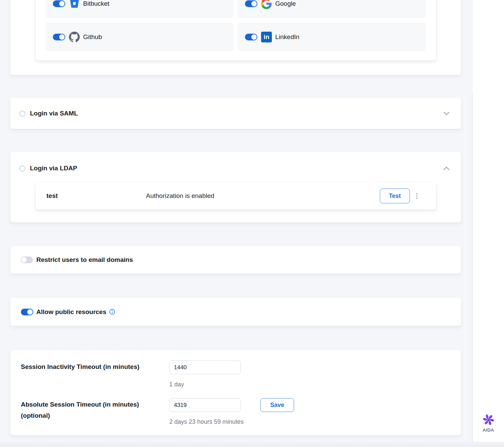 This screenshot has height=447, width=504. What do you see at coordinates (251, 4) in the screenshot?
I see `google-toggle` at bounding box center [251, 4].